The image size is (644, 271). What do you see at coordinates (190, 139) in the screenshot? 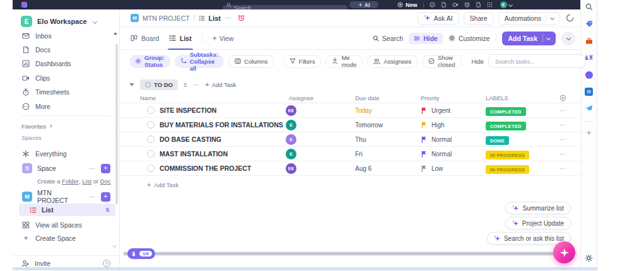
I see `task-name: DO BASE CASTING` at bounding box center [190, 139].